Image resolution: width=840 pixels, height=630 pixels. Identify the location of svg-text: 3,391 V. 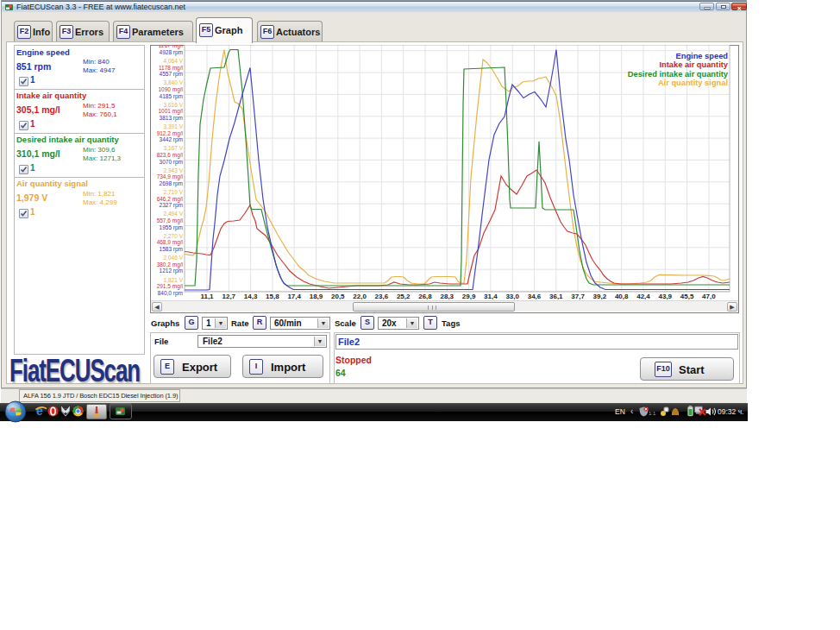
(174, 126).